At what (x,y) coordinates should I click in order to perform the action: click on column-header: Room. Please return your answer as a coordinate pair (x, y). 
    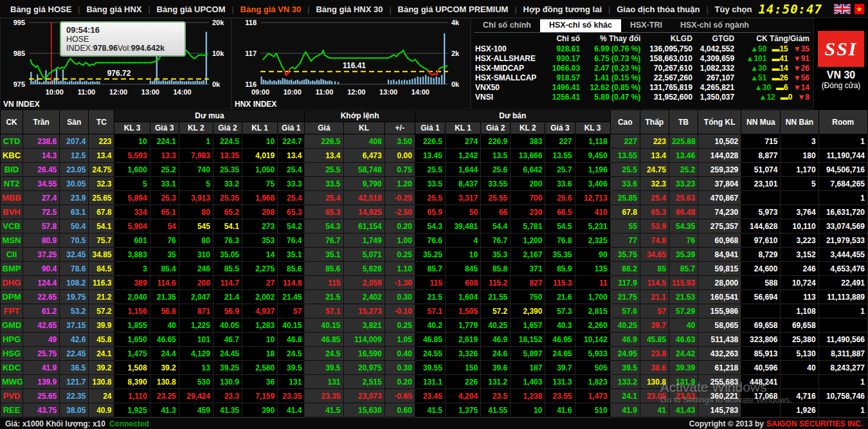
    Looking at the image, I should click on (843, 122).